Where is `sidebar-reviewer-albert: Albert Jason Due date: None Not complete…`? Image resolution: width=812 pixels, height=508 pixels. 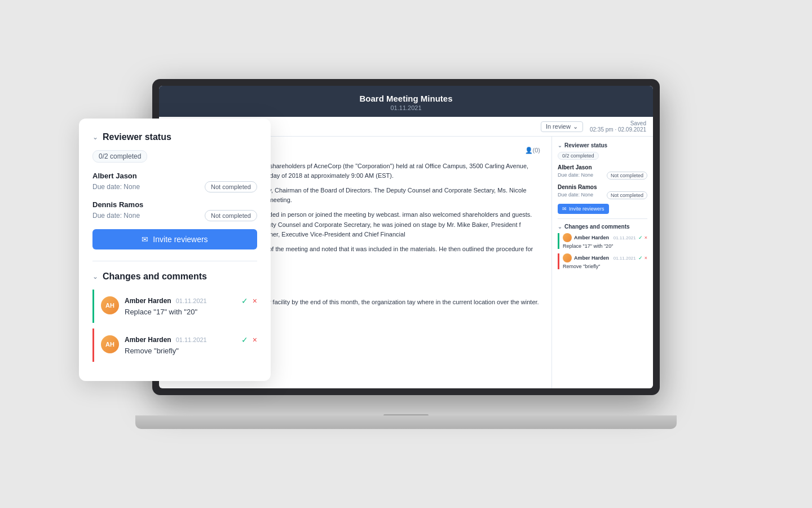 sidebar-reviewer-albert: Albert Jason Due date: None Not complete… is located at coordinates (602, 172).